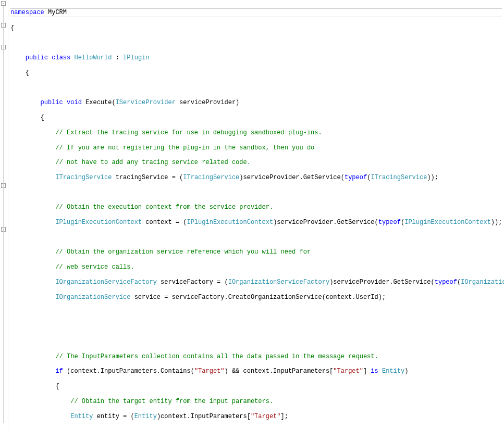 This screenshot has width=504, height=429. Describe the element at coordinates (185, 148) in the screenshot. I see `comment: // If you are not registering the plug-i…` at that location.